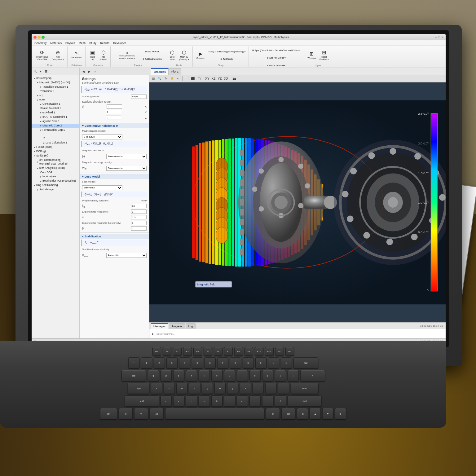 The height and width of the screenshot is (476, 476). I want to click on key-f9: F9, so click(249, 351).